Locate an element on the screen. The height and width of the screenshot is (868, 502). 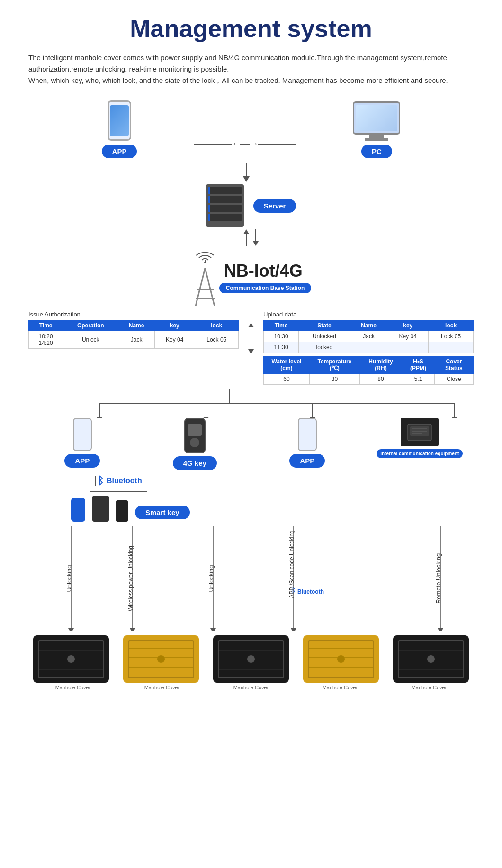
tower-svg is located at coordinates (205, 287).